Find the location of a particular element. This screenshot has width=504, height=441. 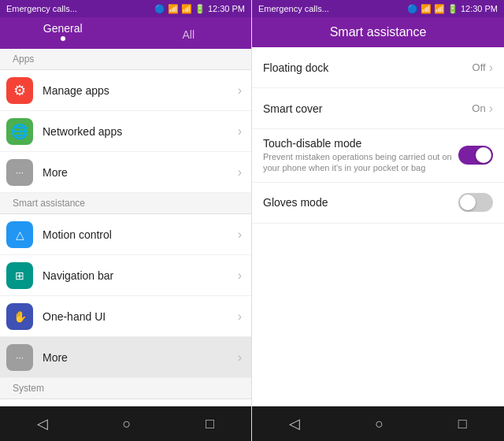

wifi-icon: 📶 is located at coordinates (173, 9).